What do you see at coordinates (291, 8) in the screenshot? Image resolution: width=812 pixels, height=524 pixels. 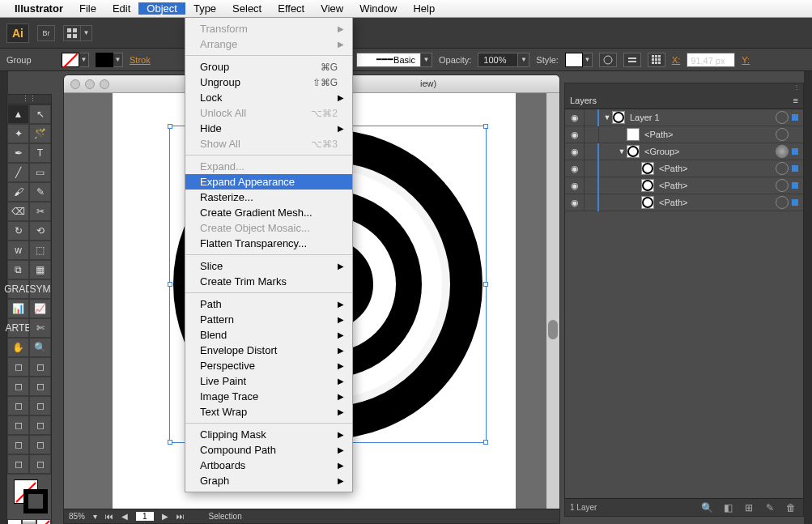 I see `menu-effect: Effect` at bounding box center [291, 8].